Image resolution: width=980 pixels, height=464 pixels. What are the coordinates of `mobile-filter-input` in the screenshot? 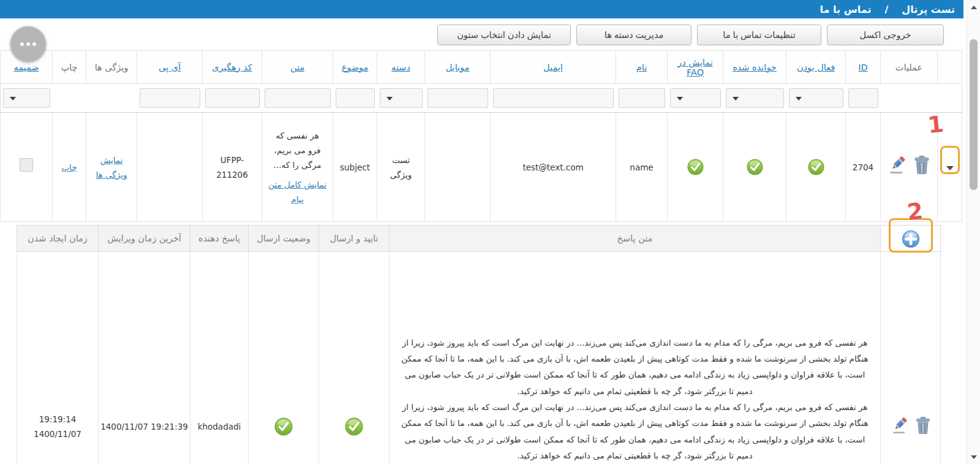 It's located at (458, 98).